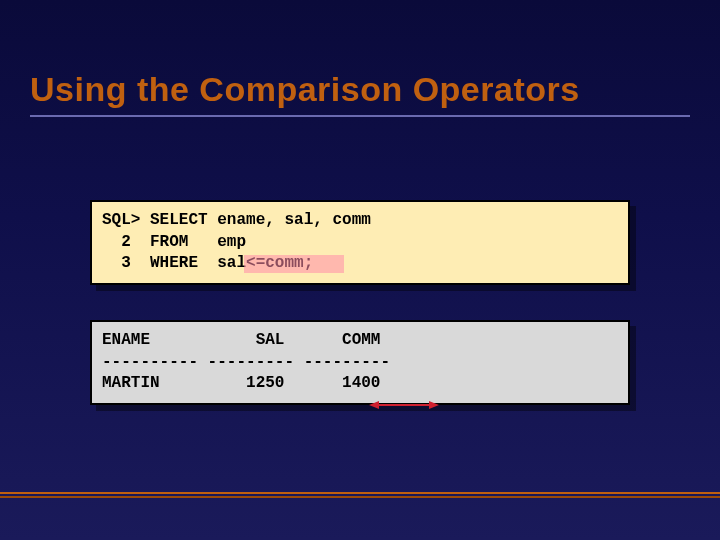  Describe the element at coordinates (360, 242) in the screenshot. I see `sql-query-box: SQL> SELECT ename, sal, comm 2 FROM emp …` at that location.